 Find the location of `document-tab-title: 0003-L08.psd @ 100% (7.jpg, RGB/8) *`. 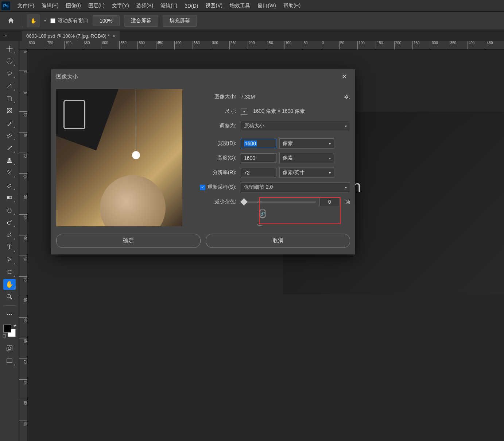

document-tab-title: 0003-L08.psd @ 100% (7.jpg, RGB/8) * is located at coordinates (68, 36).